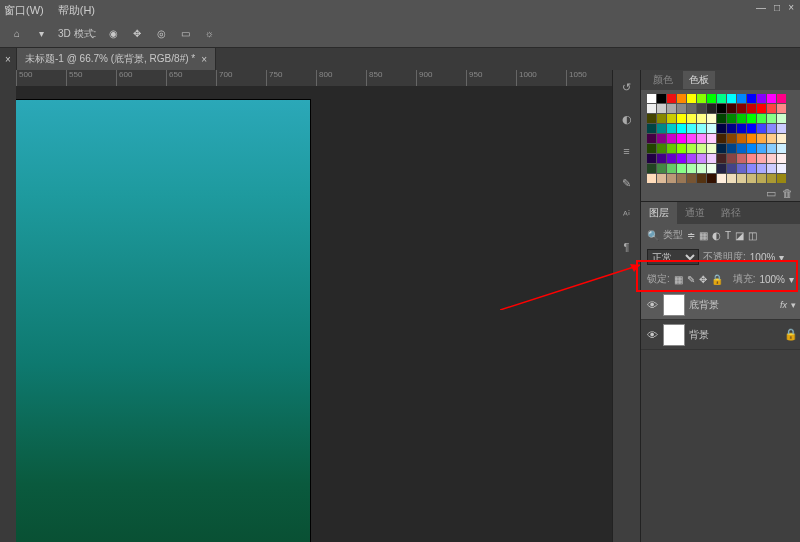 This screenshot has height=542, width=800. Describe the element at coordinates (691, 236) in the screenshot. I see `filter-dropdown-icon: ≑` at that location.